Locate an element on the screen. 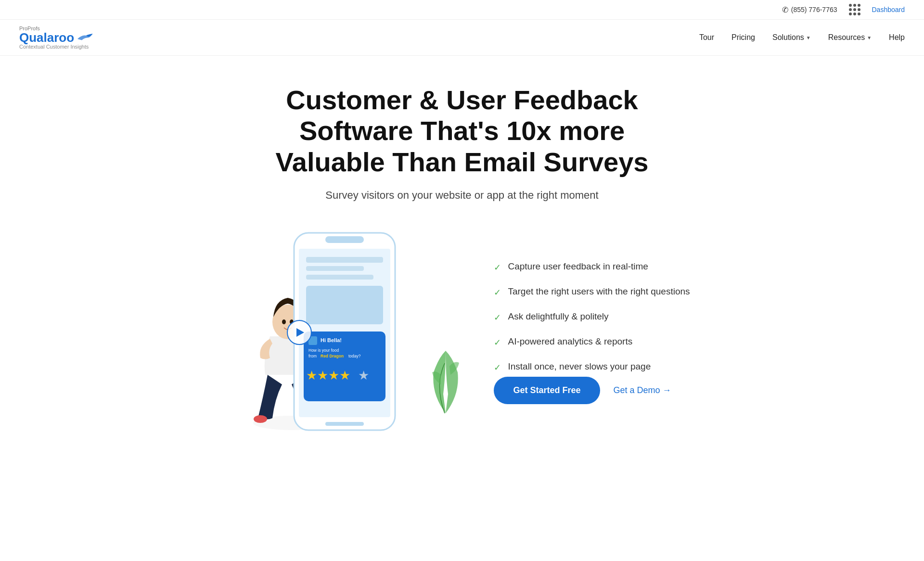 The width and height of the screenshot is (924, 561). apps-grid-icon is located at coordinates (855, 10).